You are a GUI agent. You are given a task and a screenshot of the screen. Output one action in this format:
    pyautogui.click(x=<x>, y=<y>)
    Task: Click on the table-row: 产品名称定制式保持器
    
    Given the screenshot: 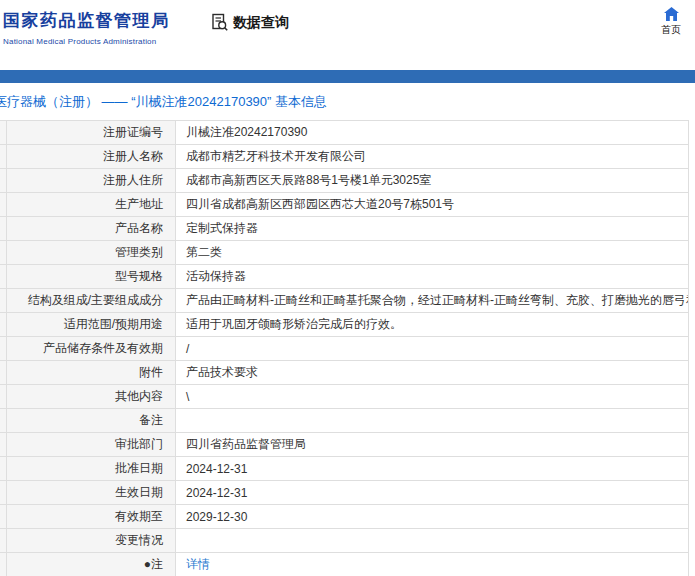 What is the action you would take?
    pyautogui.click(x=344, y=229)
    